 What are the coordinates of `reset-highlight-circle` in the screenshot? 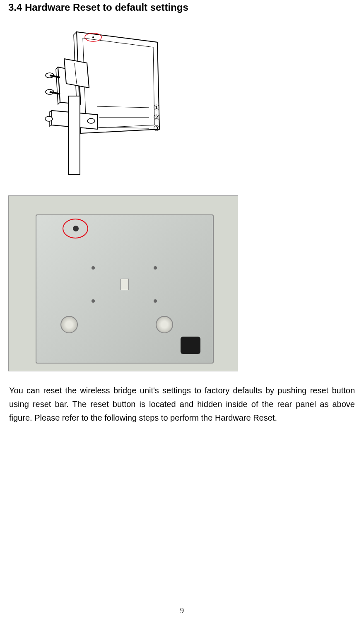 It's located at (75, 229).